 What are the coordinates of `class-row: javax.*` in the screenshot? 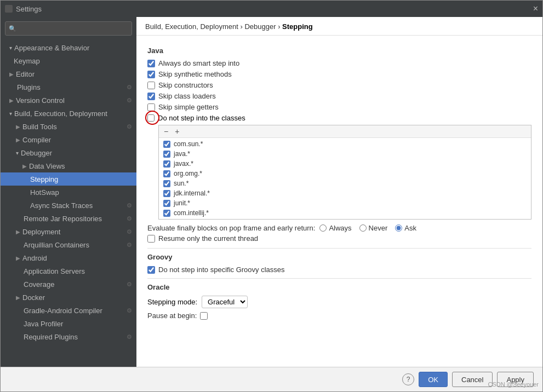 It's located at (345, 164).